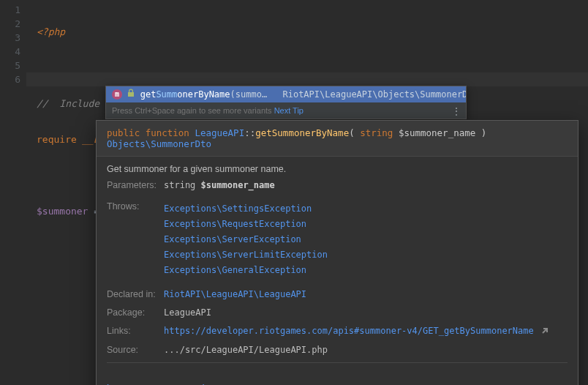 This screenshot has height=385, width=588. I want to click on external-link-icon, so click(545, 332).